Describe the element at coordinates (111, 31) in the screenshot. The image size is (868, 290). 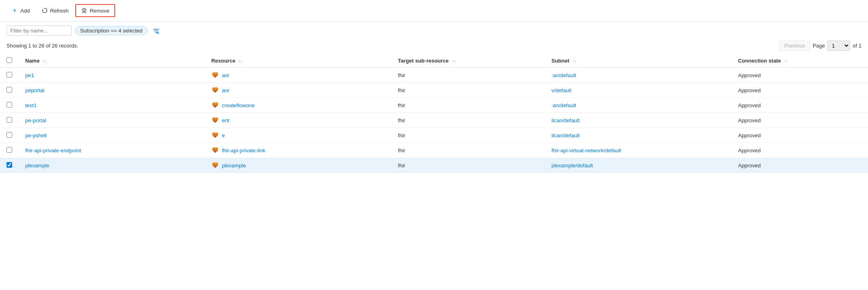
I see `subscription-badge-label: Subscription == 4 selected` at that location.